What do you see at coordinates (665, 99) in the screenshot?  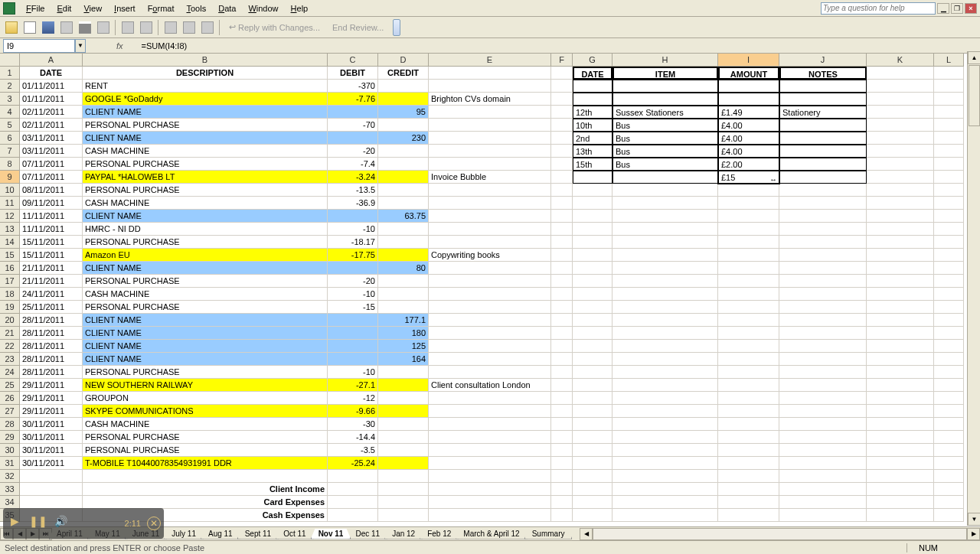 I see `side-cell-3-item` at bounding box center [665, 99].